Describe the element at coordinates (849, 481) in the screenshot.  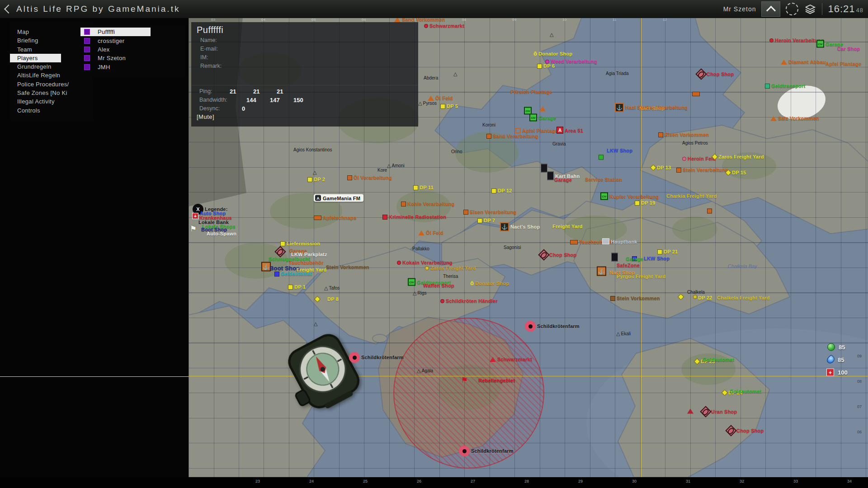
I see `grid-number: 34` at that location.